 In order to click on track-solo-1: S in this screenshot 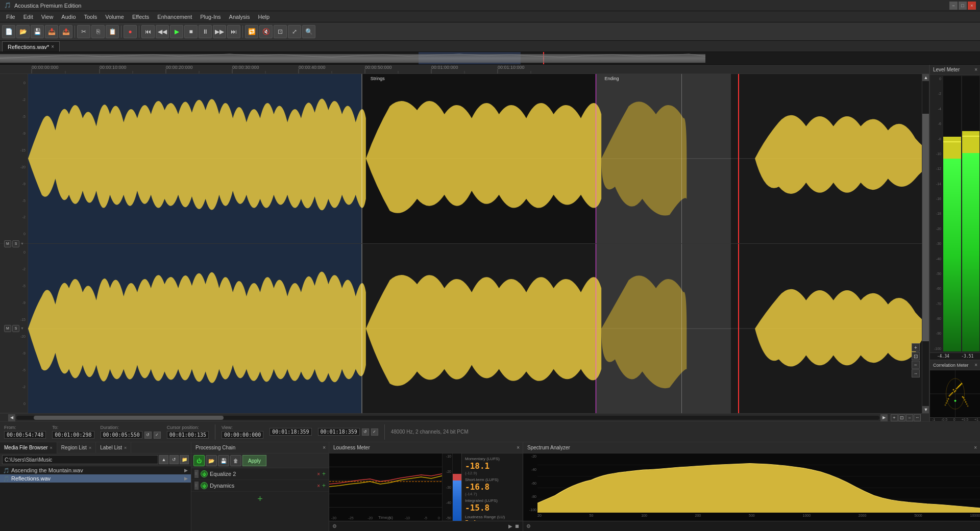, I will do `click(16, 244)`.